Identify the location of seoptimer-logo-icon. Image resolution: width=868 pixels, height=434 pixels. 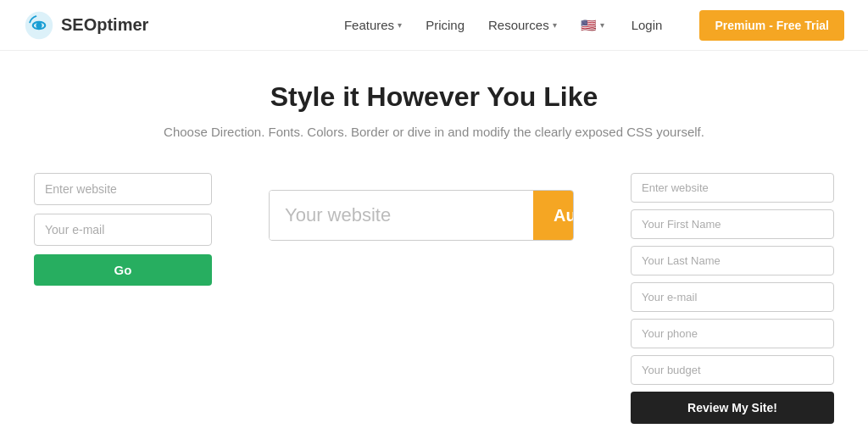
(39, 25).